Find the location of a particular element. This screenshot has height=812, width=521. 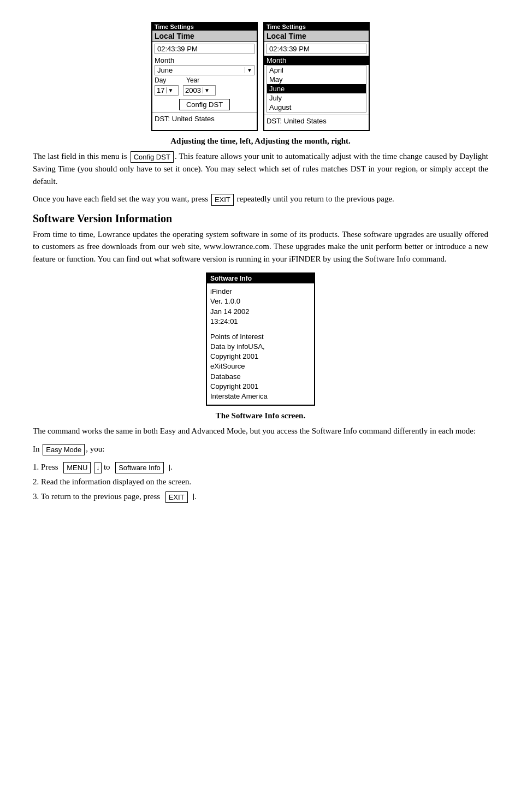

left-day-select: 17 ▼ is located at coordinates (167, 91).